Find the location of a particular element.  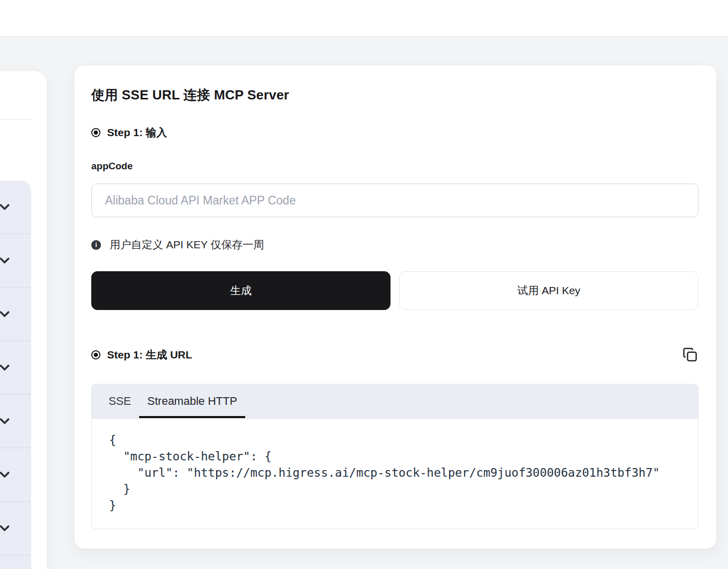

try-api-key-button: 试用 API Key is located at coordinates (549, 291).